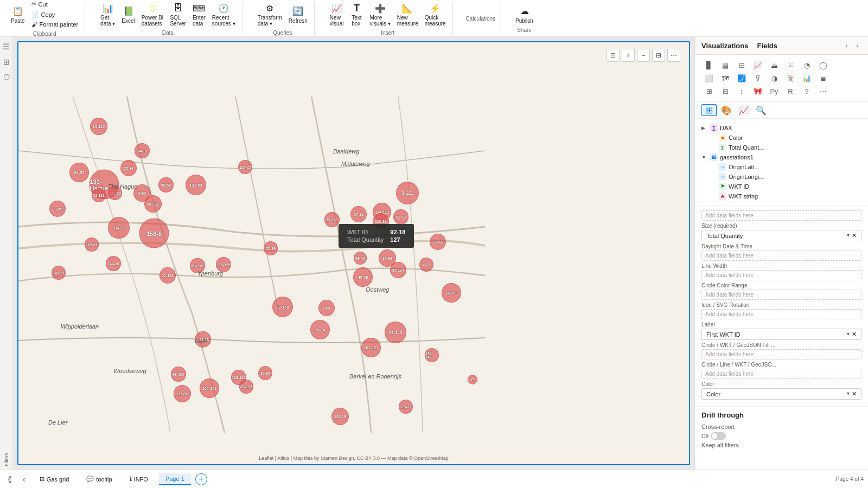  Describe the element at coordinates (718, 436) in the screenshot. I see `toggle-switch` at that location.